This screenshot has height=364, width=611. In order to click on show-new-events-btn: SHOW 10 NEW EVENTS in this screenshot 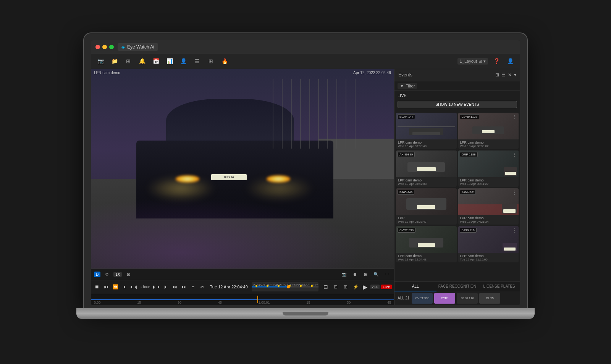, I will do `click(457, 105)`.